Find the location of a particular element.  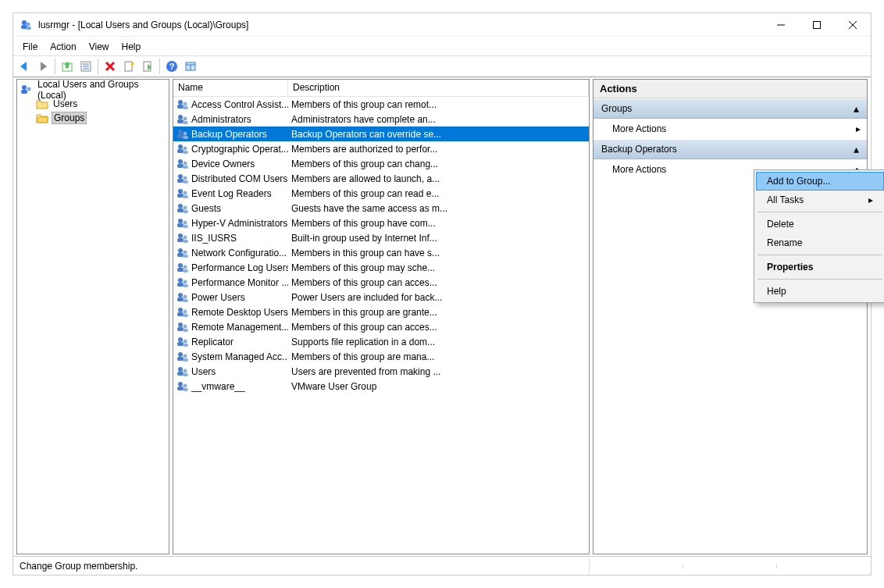

group-row: Remote Management...Members of this grou… is located at coordinates (381, 326).